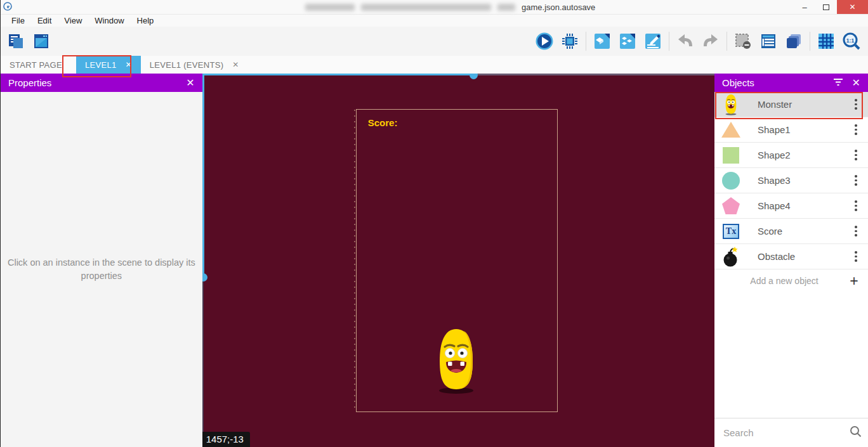 This screenshot has width=868, height=447. What do you see at coordinates (787, 432) in the screenshot?
I see `search-input` at bounding box center [787, 432].